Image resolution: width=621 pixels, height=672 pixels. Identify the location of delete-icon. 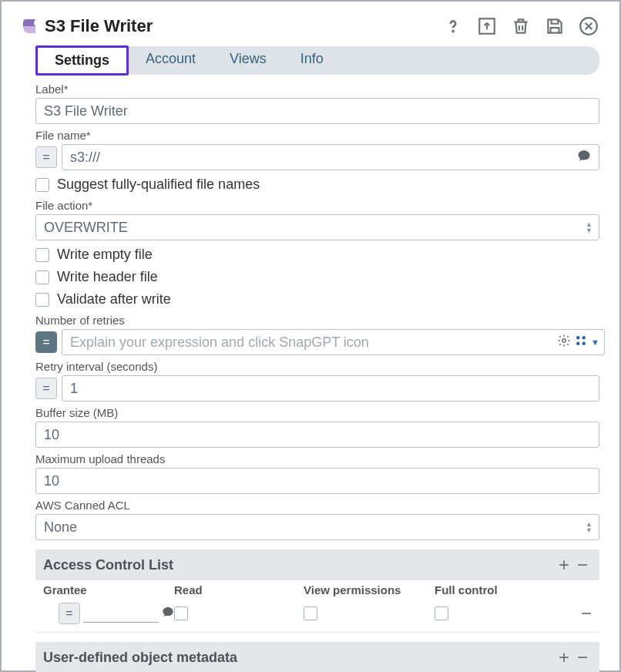
(521, 26).